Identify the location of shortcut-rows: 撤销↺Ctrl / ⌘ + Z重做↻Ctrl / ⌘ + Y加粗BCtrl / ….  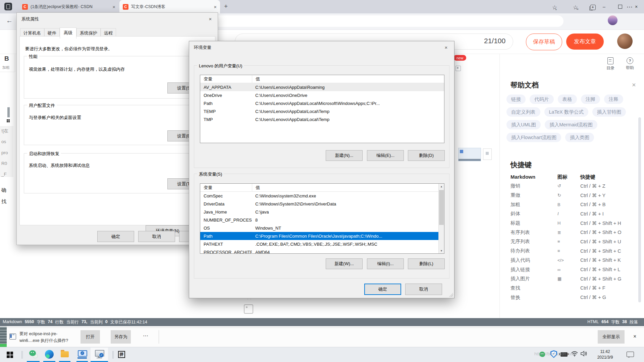
(574, 242).